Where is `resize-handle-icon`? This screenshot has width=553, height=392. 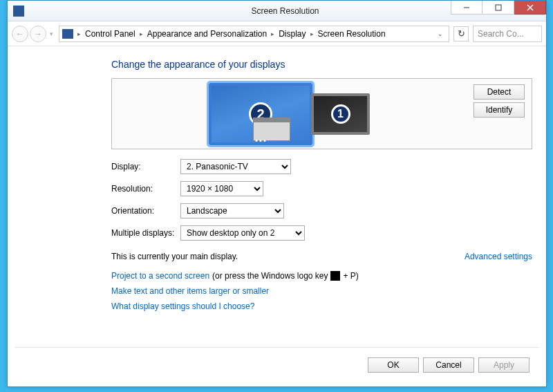 resize-handle-icon is located at coordinates (261, 141).